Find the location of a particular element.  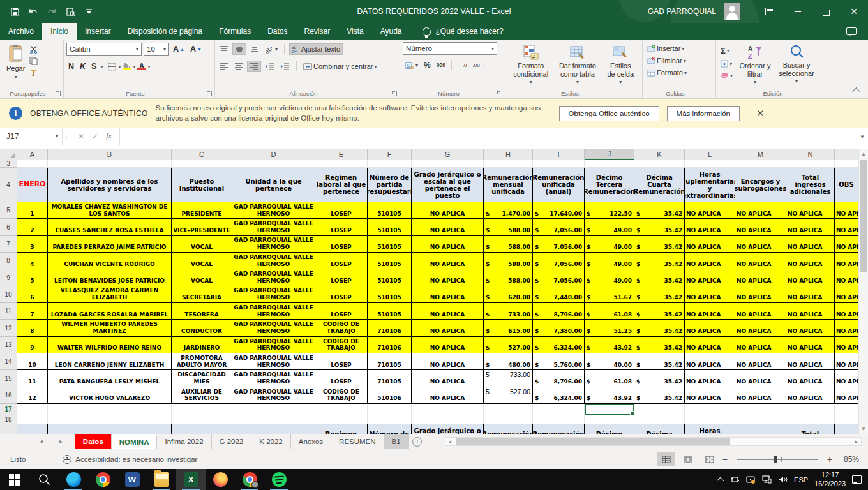

header-cell-d13: Décimo Tercera Remuneración is located at coordinates (610, 185).